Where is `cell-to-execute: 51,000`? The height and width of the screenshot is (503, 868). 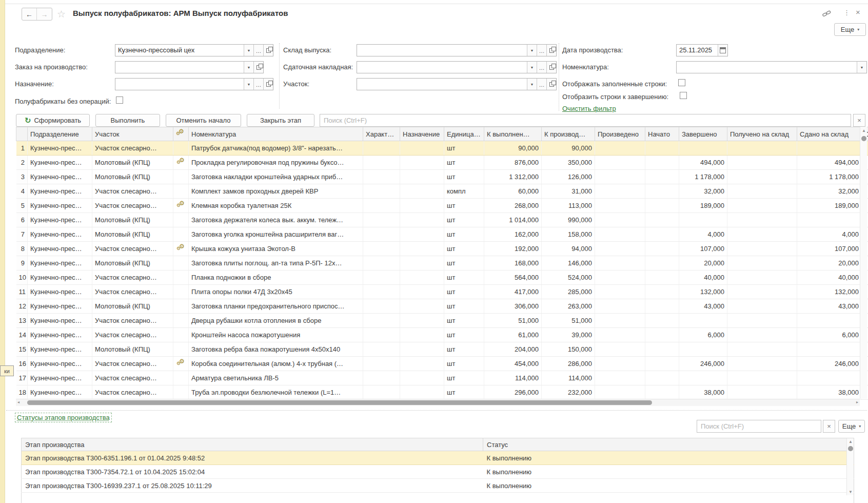
cell-to-execute: 51,000 is located at coordinates (513, 321).